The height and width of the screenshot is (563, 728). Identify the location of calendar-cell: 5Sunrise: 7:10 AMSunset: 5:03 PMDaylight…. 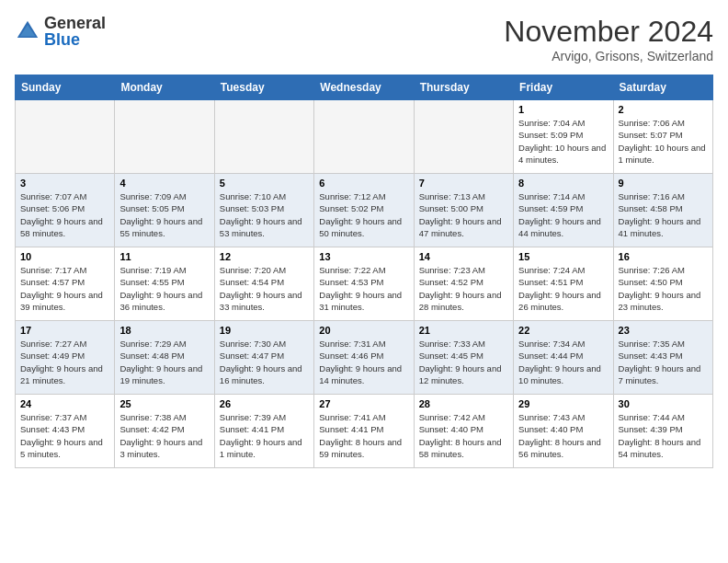
(264, 211).